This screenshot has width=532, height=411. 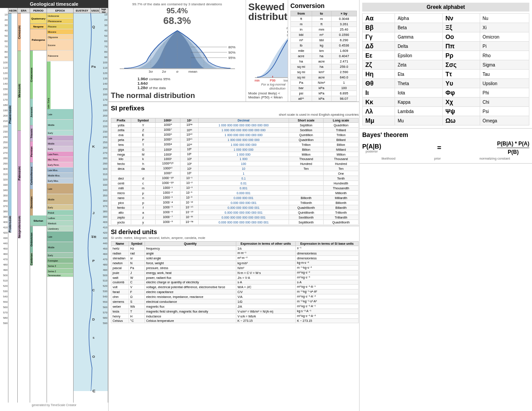 I want to click on conv-row: lbkg0.4536, so click(x=324, y=46).